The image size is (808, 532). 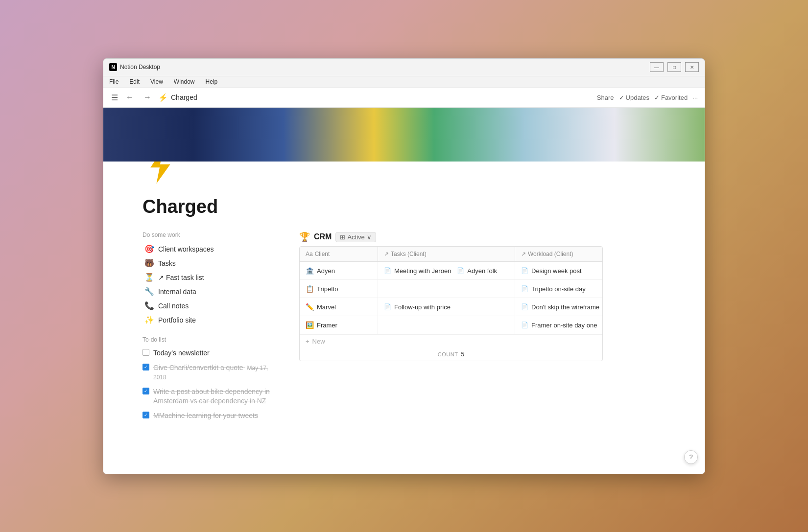 What do you see at coordinates (211, 396) in the screenshot?
I see `todo-item-3: ✓ Write a post about bike dependency in …` at bounding box center [211, 396].